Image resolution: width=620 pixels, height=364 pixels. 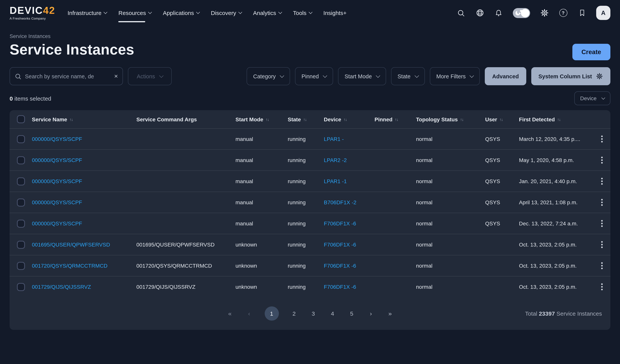 I want to click on nav-insights-plus: Insights+, so click(x=335, y=13).